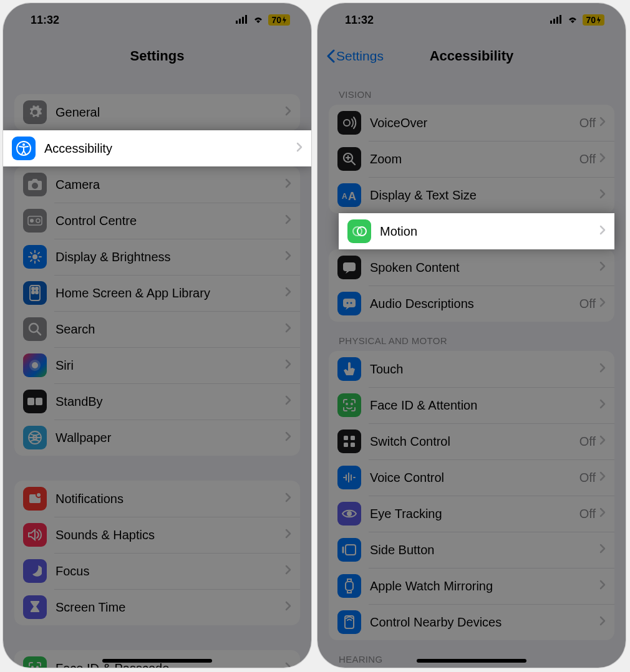 Image resolution: width=630 pixels, height=672 pixels. What do you see at coordinates (490, 232) in the screenshot?
I see `row-label: Motion` at bounding box center [490, 232].